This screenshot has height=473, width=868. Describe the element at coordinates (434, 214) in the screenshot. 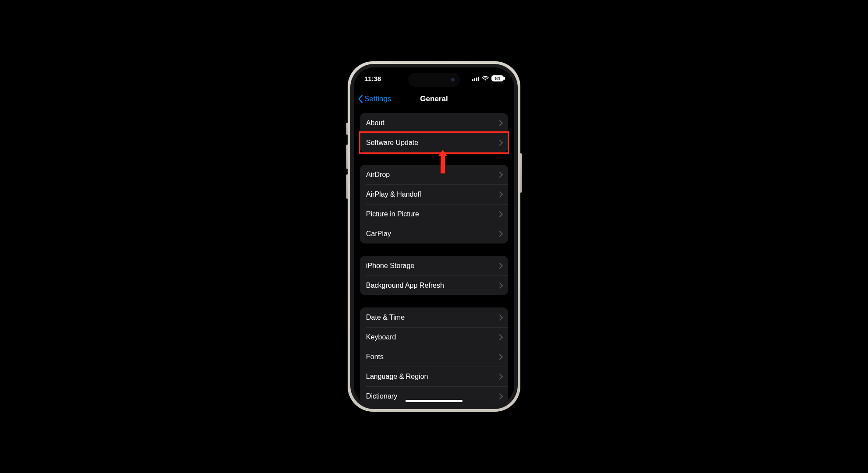

I see `row-picture-in-picture: Picture in Picture` at that location.